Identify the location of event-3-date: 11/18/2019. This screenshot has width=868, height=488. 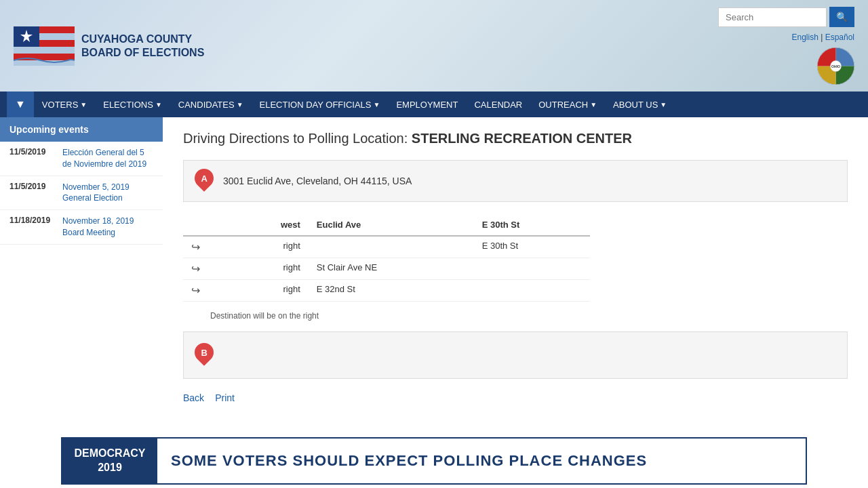
(33, 227).